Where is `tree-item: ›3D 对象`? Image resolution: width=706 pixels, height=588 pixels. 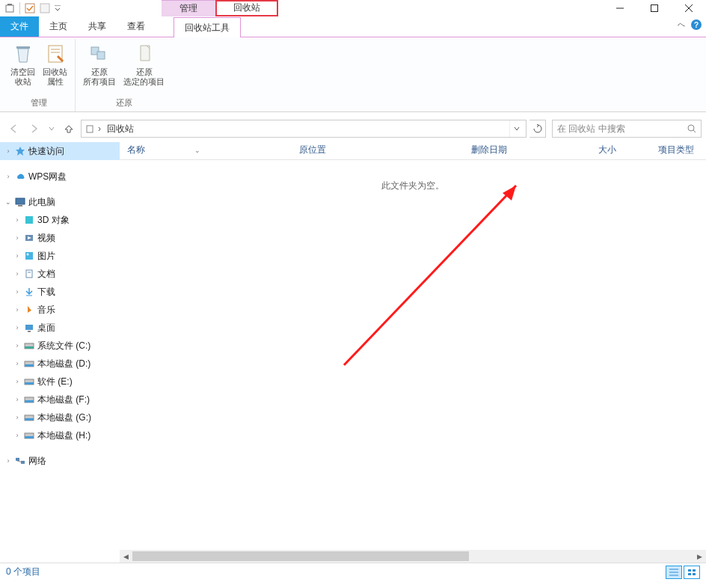 tree-item: ›3D 对象 is located at coordinates (60, 220).